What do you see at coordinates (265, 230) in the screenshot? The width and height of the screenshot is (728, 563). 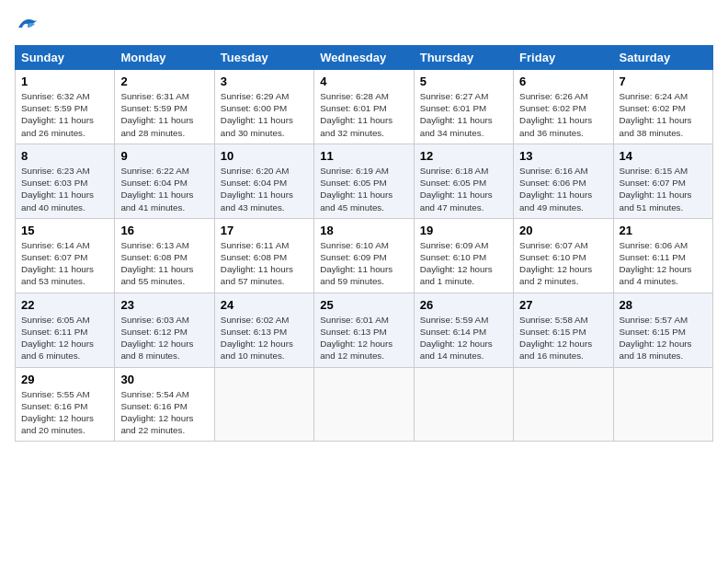 I see `day-number: 17` at bounding box center [265, 230].